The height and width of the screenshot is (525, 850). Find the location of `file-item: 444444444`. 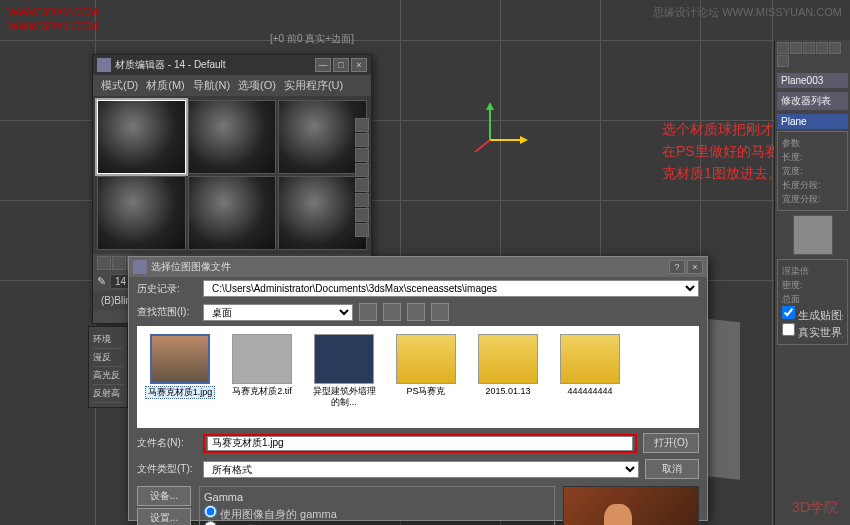

file-item: 444444444 is located at coordinates (590, 366).